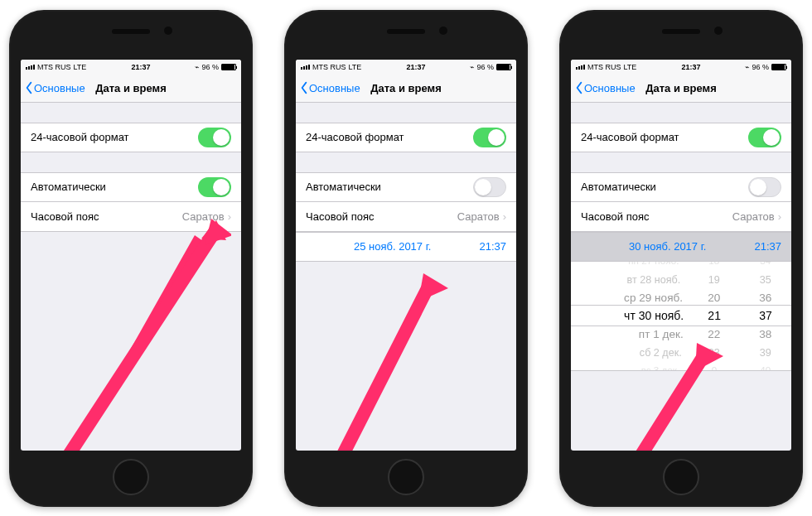 The image size is (812, 516). I want to click on picker-option: 35, so click(766, 279).